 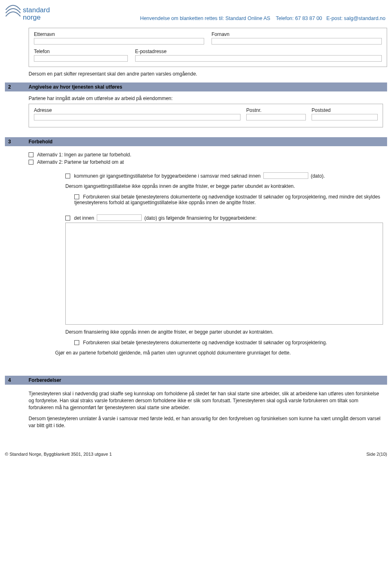 What do you see at coordinates (334, 18) in the screenshot?
I see `email-label: E-post:` at bounding box center [334, 18].